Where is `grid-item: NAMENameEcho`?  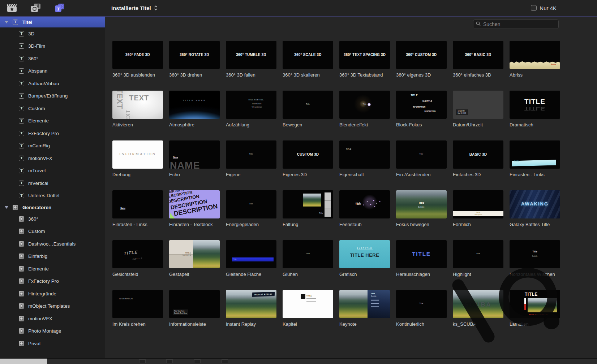
grid-item: NAMENameEcho is located at coordinates (194, 165).